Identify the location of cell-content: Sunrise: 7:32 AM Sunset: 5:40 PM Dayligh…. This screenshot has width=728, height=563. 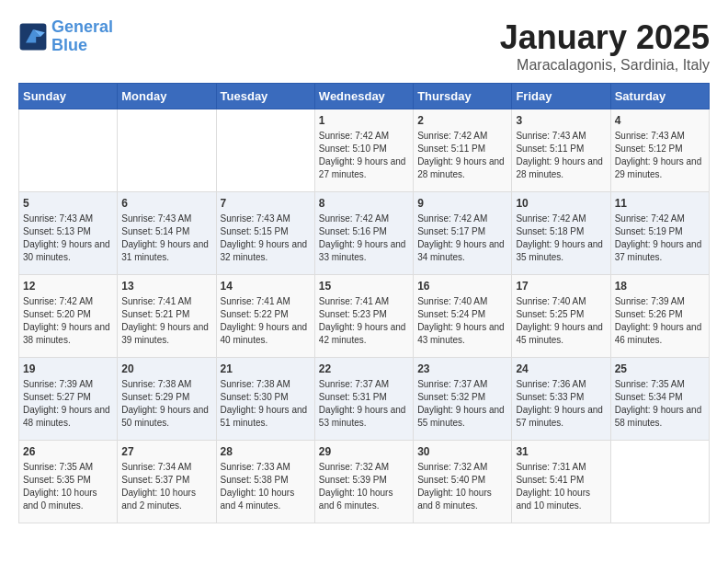
(462, 487).